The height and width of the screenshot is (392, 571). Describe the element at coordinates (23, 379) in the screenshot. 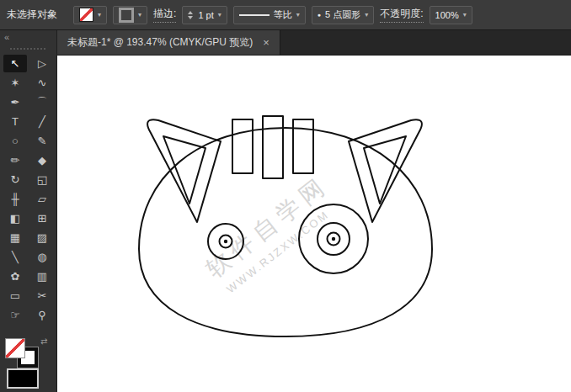

I see `screen-mode-button` at that location.